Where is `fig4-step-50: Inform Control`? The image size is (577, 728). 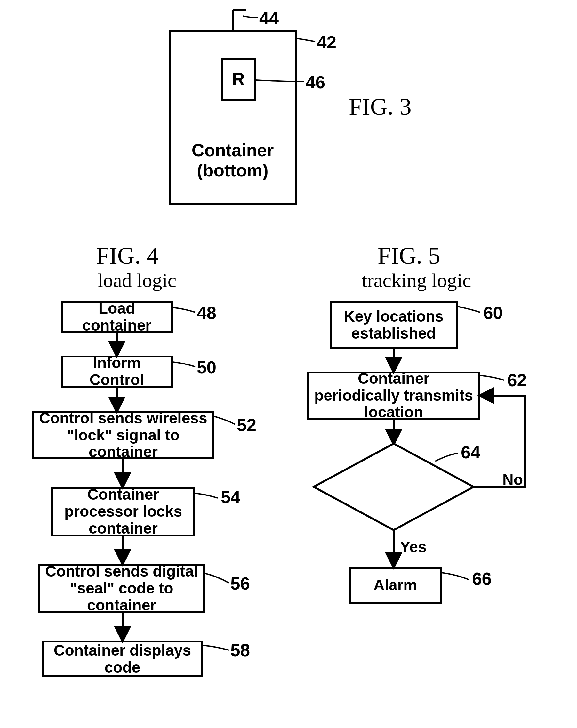 fig4-step-50: Inform Control is located at coordinates (117, 371).